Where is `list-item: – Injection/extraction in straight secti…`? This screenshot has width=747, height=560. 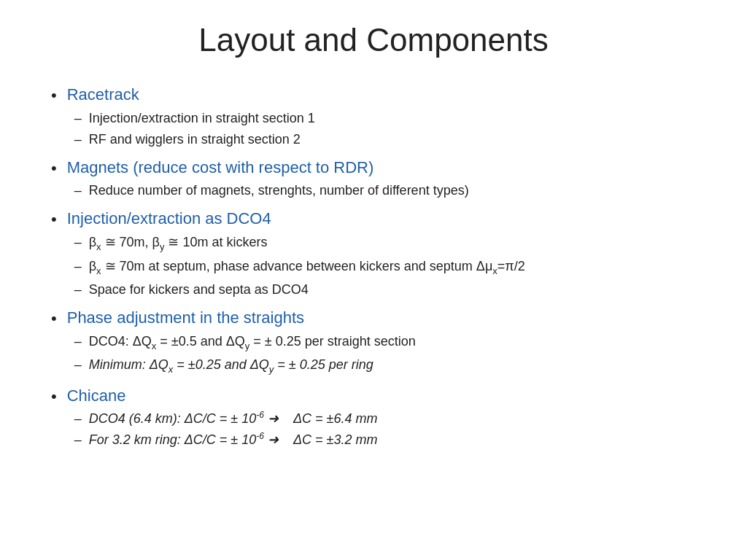
list-item: – Injection/extraction in straight secti… is located at coordinates (389, 118).